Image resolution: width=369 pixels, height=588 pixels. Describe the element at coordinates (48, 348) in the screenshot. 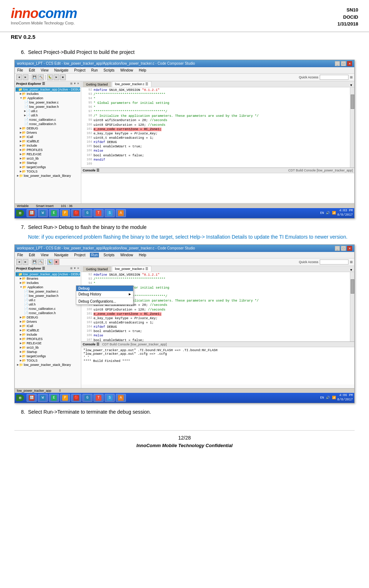

I see `tree2-sn10: ▶ 📂 sn10_lib` at that location.